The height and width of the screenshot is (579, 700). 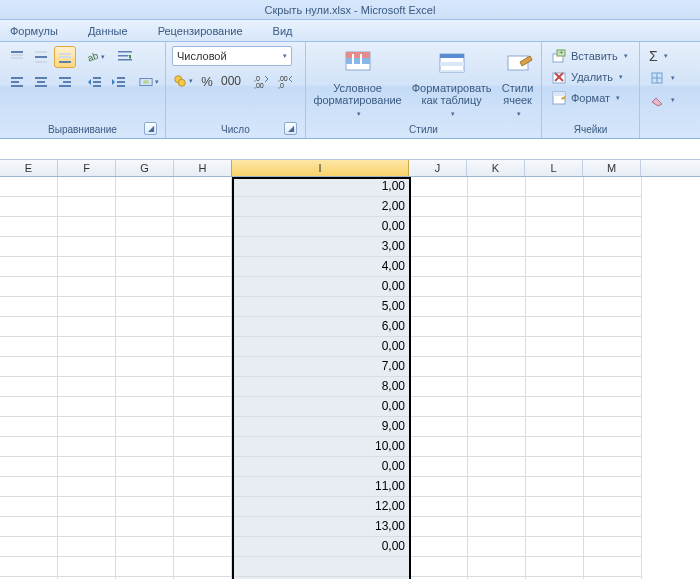 I want to click on cell: 0,00, so click(x=321, y=547).